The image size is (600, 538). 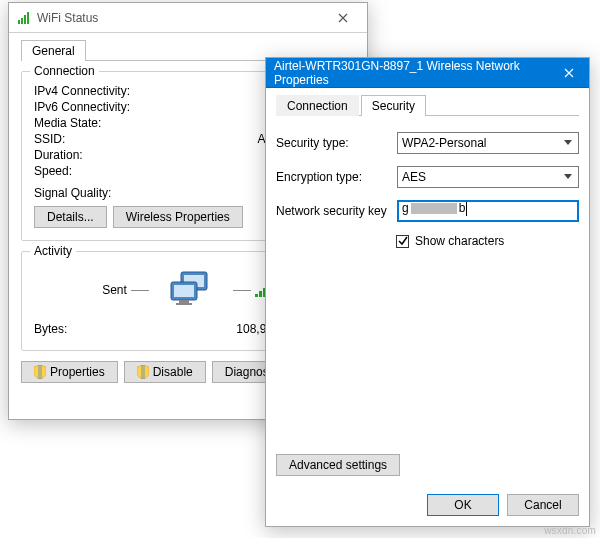 What do you see at coordinates (54, 50) in the screenshot?
I see `tab-general: General` at bounding box center [54, 50].